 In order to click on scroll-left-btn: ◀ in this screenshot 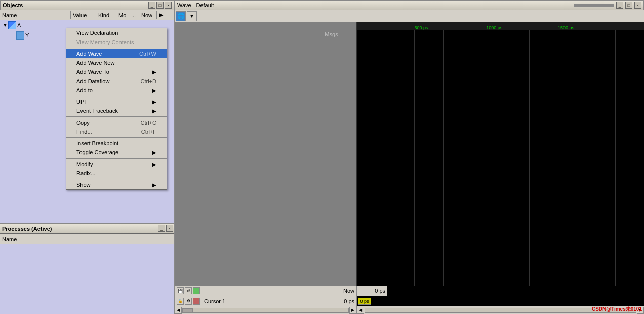, I will do `click(178, 310)`.